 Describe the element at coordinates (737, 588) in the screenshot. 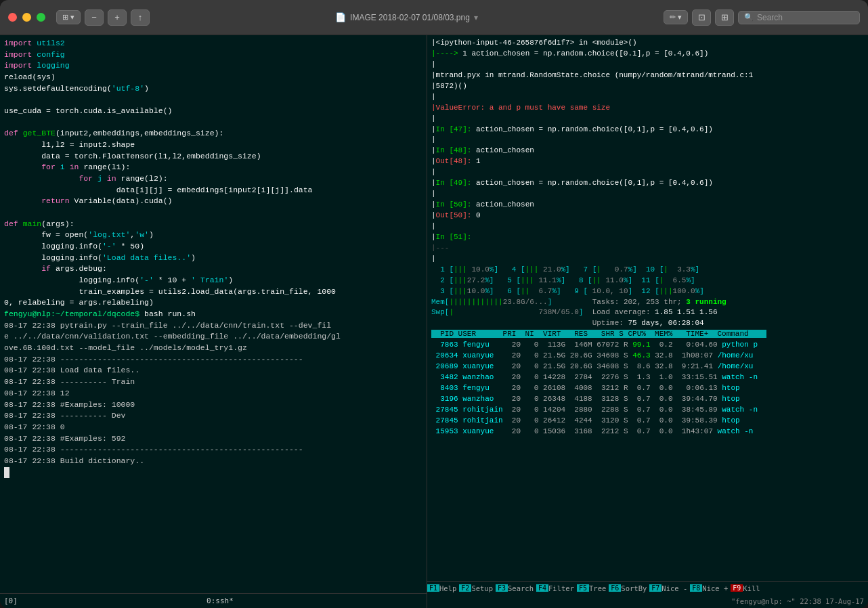

I see `f9-key: F9` at that location.